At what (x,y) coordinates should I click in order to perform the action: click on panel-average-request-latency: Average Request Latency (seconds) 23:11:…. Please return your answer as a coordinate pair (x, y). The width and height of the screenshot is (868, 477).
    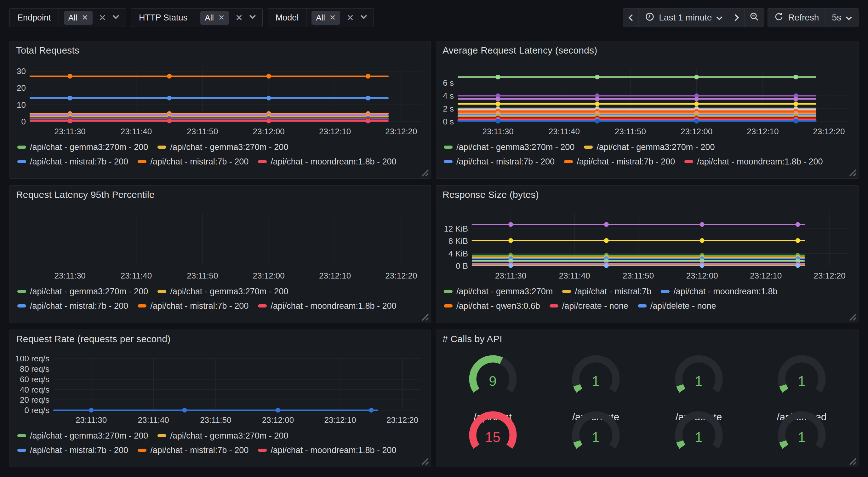
    Looking at the image, I should click on (647, 110).